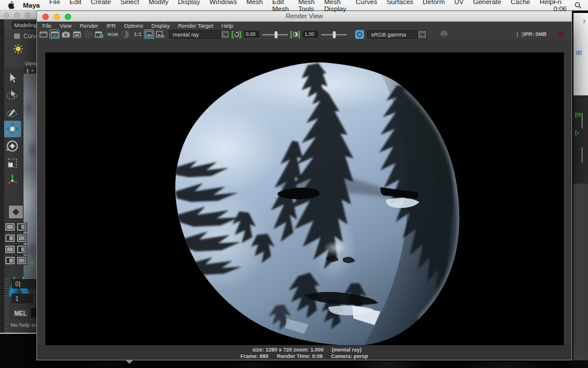 The width and height of the screenshot is (588, 368). Describe the element at coordinates (22, 227) in the screenshot. I see `layout-two-pane-button` at that location.